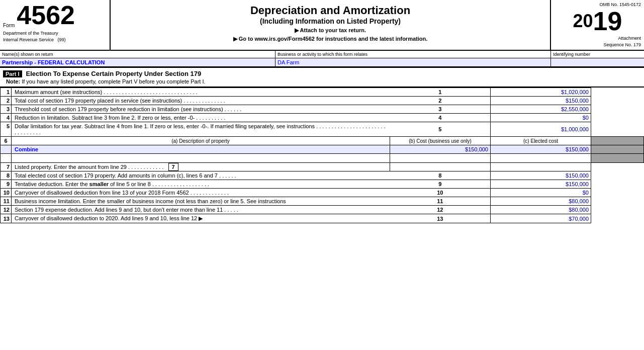  I want to click on line1-label: Maximum amount (see instructions) . . . …, so click(201, 93).